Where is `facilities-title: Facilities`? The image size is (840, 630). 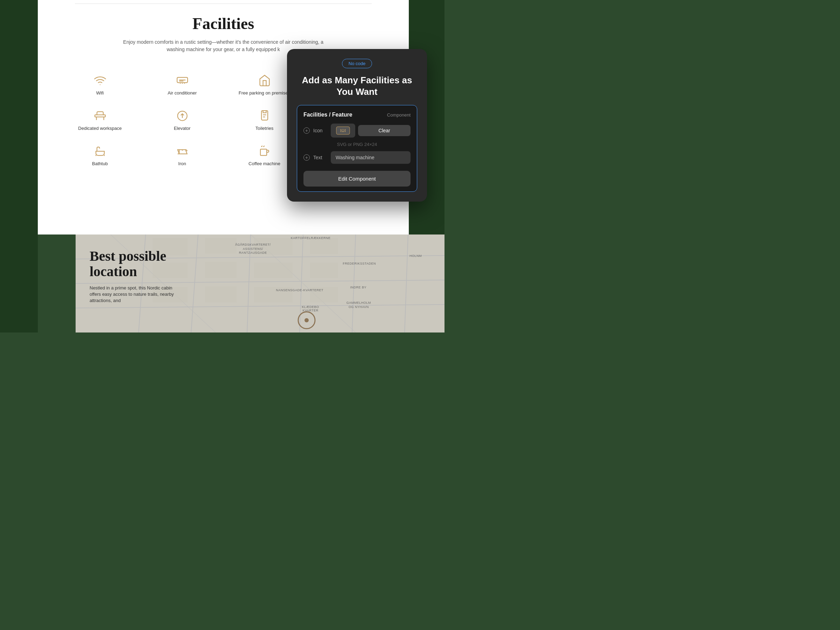
facilities-title: Facilities is located at coordinates (223, 24).